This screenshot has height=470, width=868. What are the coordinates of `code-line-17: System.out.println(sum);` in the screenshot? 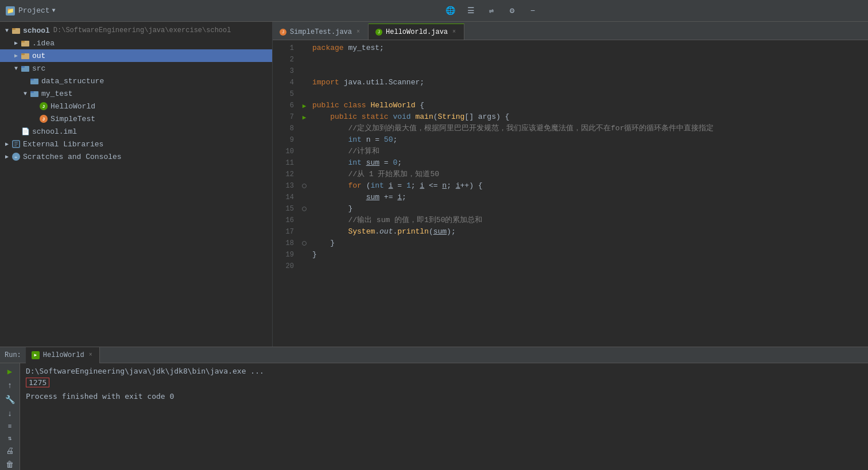 It's located at (589, 232).